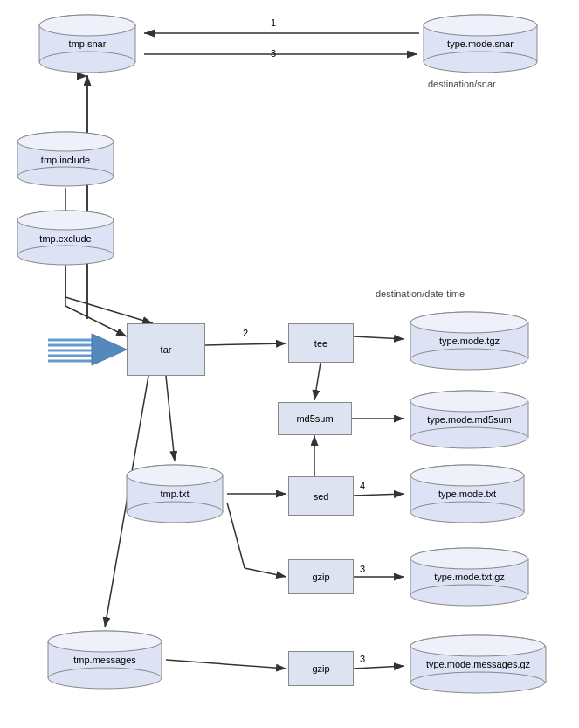 The height and width of the screenshot is (728, 579). What do you see at coordinates (480, 44) in the screenshot?
I see `type-mode-snar-cylinder: type.mode.snar` at bounding box center [480, 44].